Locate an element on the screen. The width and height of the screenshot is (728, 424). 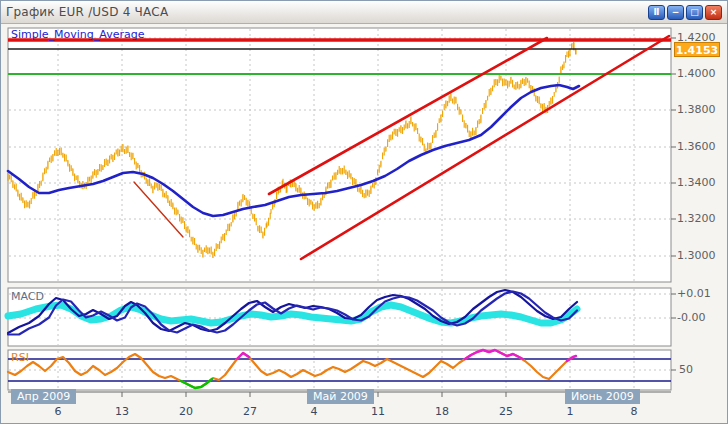
macd-tick-upper: +0.01 is located at coordinates (694, 294).